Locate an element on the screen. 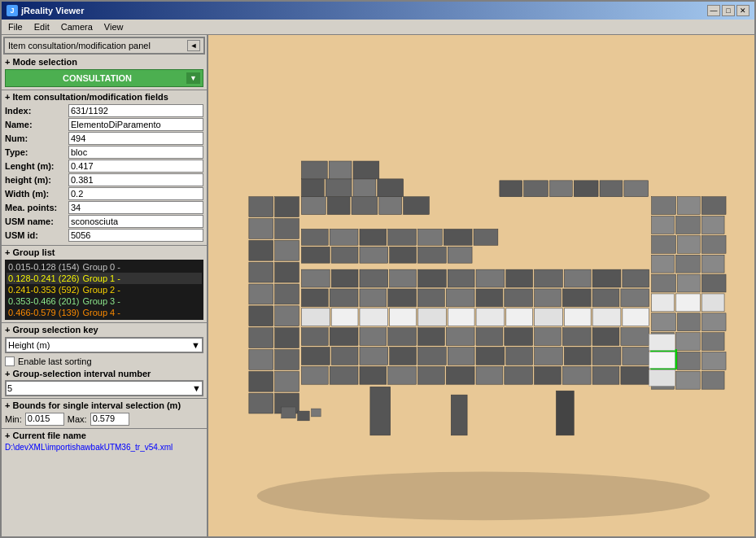  group-item-4: 0.466-0.579 (139) Group 4 - is located at coordinates (104, 313).